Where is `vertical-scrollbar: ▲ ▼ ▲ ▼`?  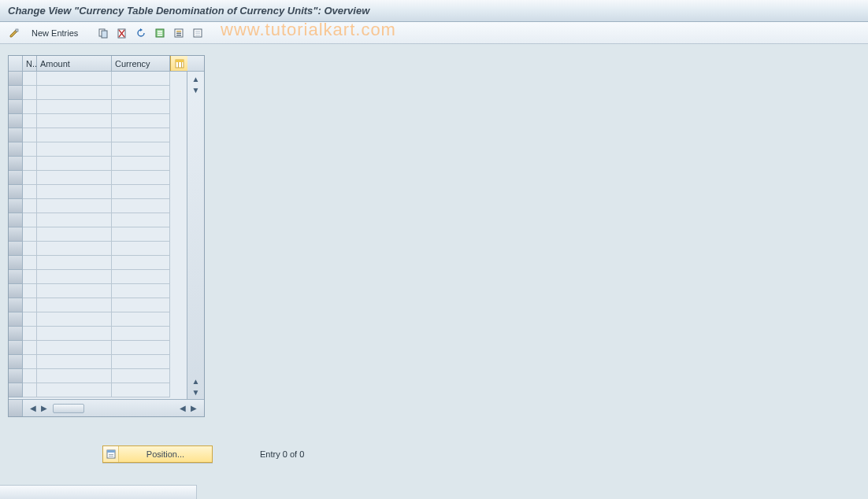
vertical-scrollbar: ▲ ▼ ▲ ▼ is located at coordinates (195, 235).